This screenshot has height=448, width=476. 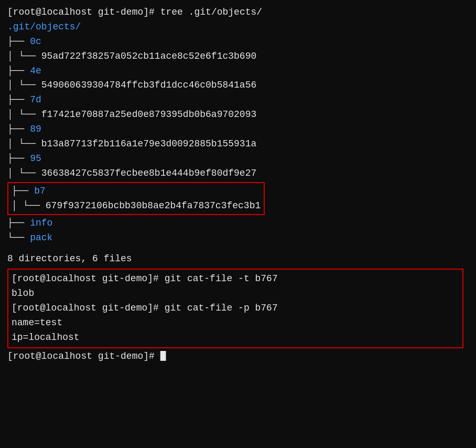 What do you see at coordinates (36, 129) in the screenshot?
I see `dir-name-89: 89` at bounding box center [36, 129].